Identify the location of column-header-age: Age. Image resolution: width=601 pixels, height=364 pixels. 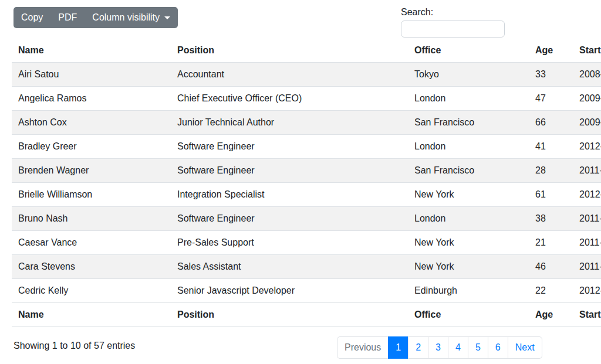
(551, 50).